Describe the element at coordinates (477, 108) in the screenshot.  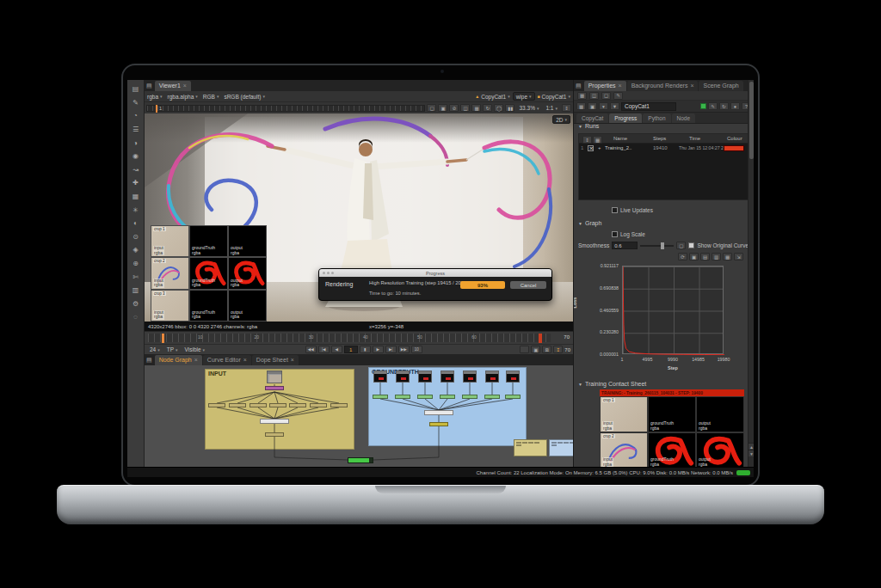
I see `checkerboard-icon: ▦` at that location.